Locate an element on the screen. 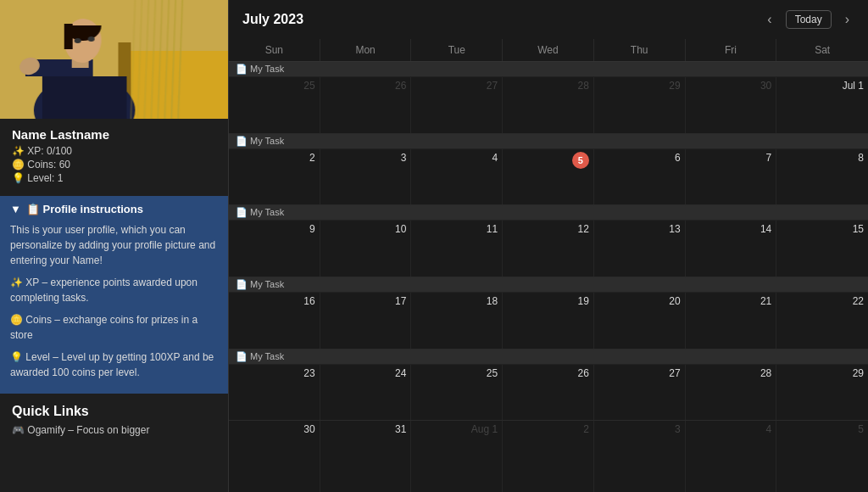 This screenshot has width=868, height=492. week-row: 📄 My Task2345678 is located at coordinates (548, 170).